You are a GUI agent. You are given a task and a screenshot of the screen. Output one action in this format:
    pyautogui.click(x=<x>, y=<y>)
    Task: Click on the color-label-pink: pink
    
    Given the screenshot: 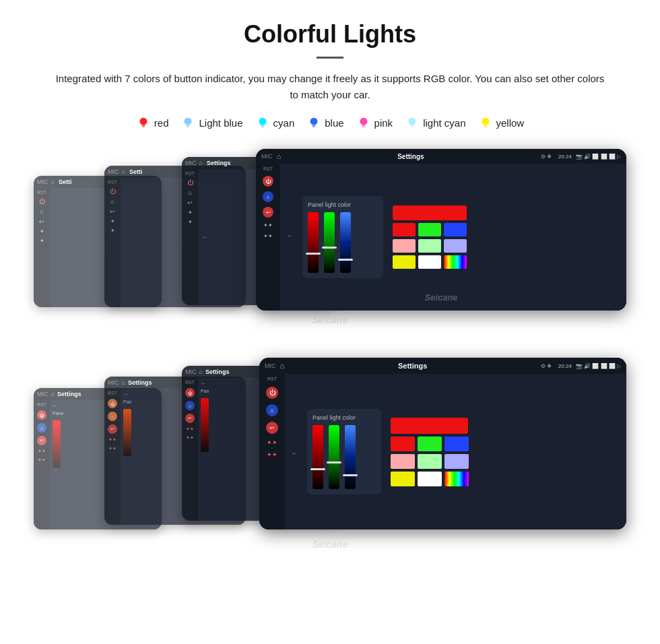 What is the action you would take?
    pyautogui.click(x=384, y=123)
    